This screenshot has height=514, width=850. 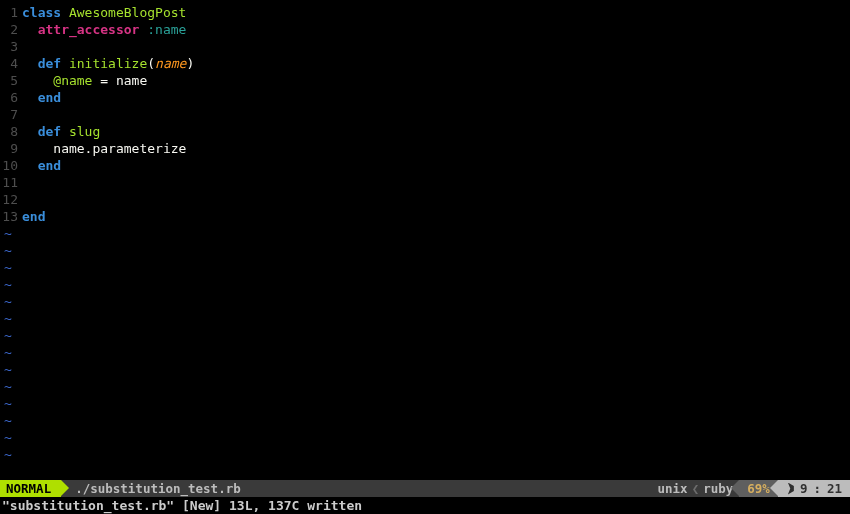 I want to click on code-line: 3, so click(x=425, y=46).